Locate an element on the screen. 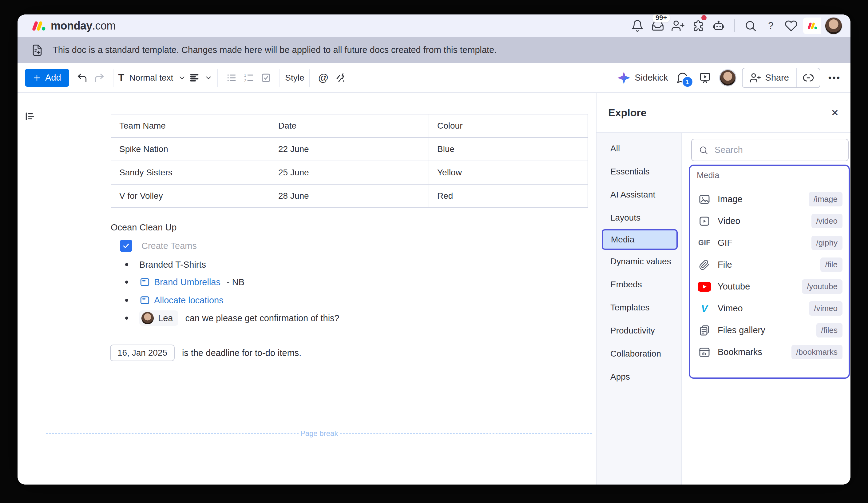 This screenshot has width=868, height=503. doc-link-brand-umbrellas: Brand Umbrellas is located at coordinates (180, 282).